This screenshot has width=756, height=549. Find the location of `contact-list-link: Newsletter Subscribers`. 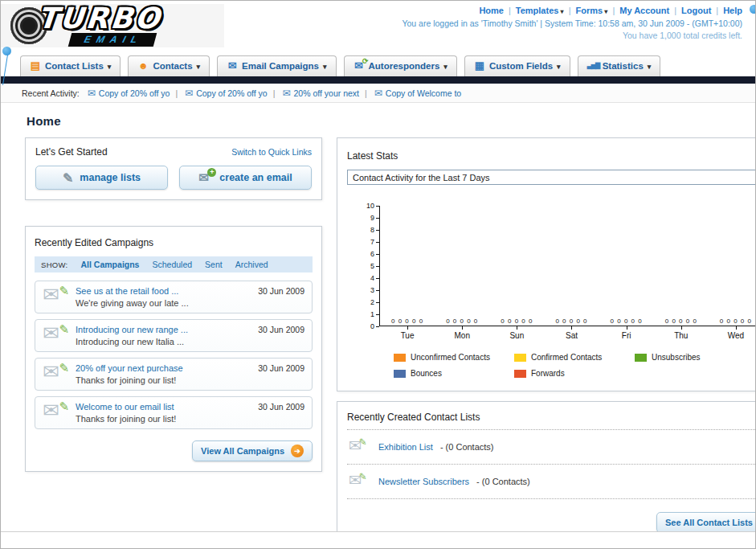

contact-list-link: Newsletter Subscribers is located at coordinates (424, 481).